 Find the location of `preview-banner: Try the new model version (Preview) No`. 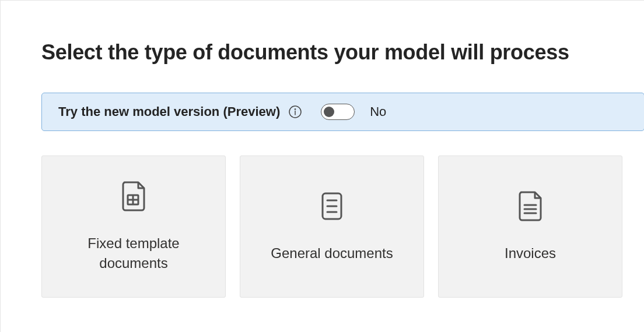

preview-banner: Try the new model version (Preview) No is located at coordinates (343, 112).